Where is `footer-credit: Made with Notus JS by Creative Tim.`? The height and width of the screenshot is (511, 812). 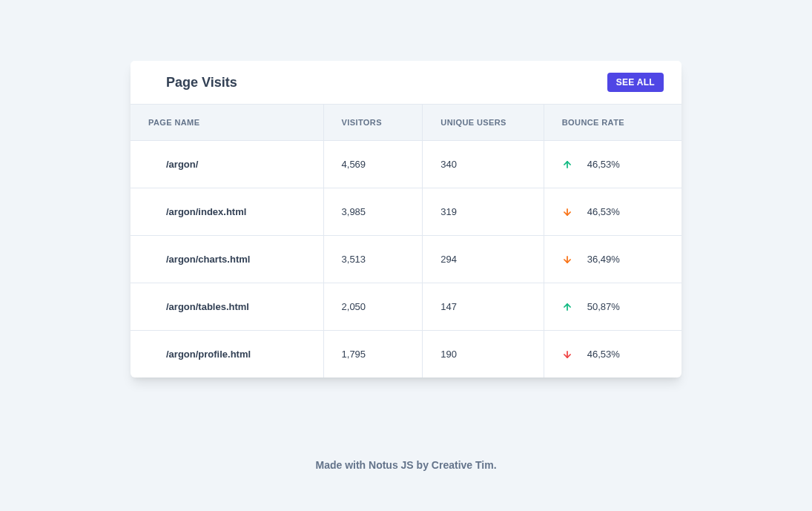 footer-credit: Made with Notus JS by Creative Tim. is located at coordinates (406, 465).